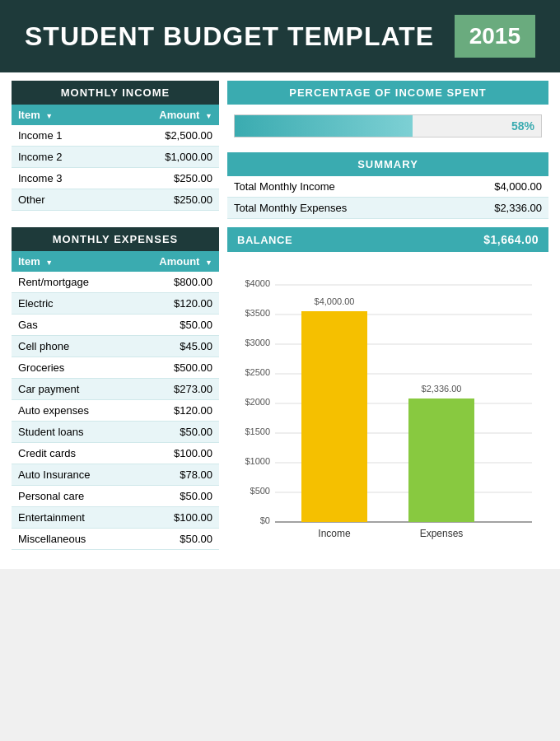  Describe the element at coordinates (163, 157) in the screenshot. I see `income-amount: $1,000.00` at that location.